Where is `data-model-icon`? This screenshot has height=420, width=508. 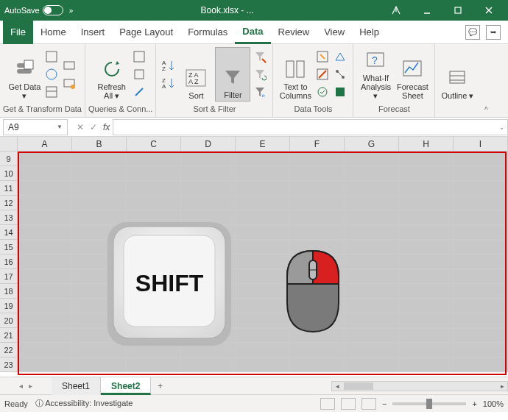
data-model-icon is located at coordinates (340, 92).